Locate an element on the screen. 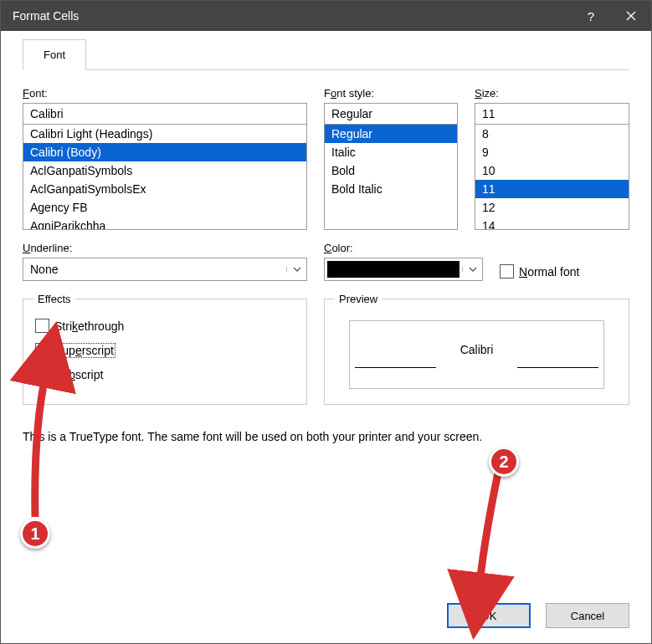  close-button is located at coordinates (631, 16).